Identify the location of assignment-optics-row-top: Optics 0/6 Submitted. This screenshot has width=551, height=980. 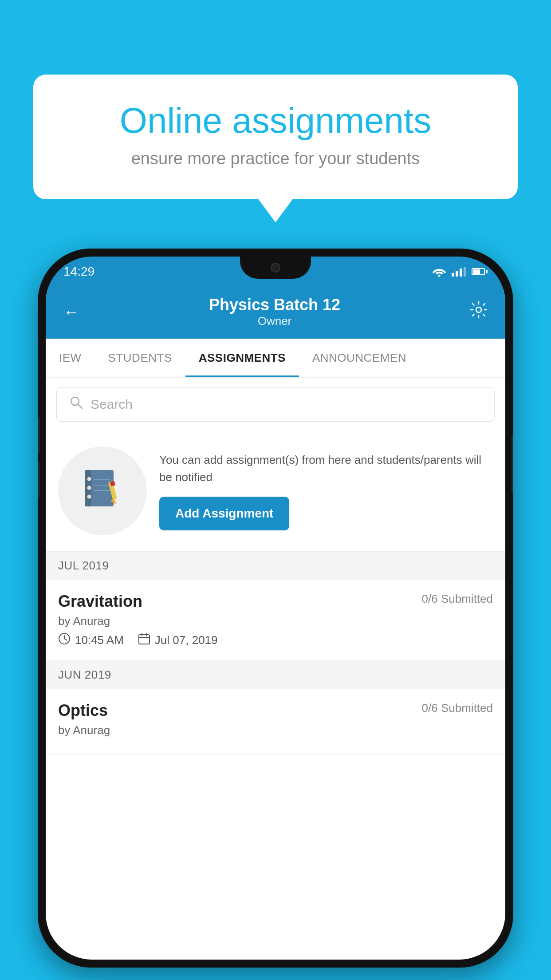
(276, 711).